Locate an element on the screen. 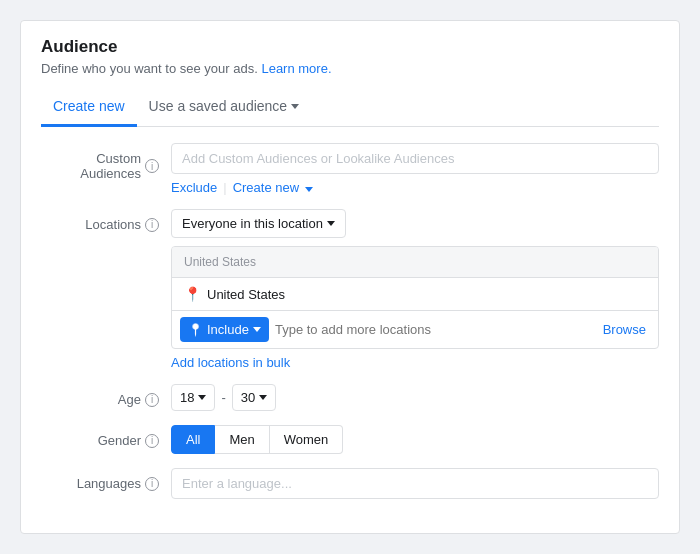 The width and height of the screenshot is (700, 554). location-header: United States is located at coordinates (415, 262).